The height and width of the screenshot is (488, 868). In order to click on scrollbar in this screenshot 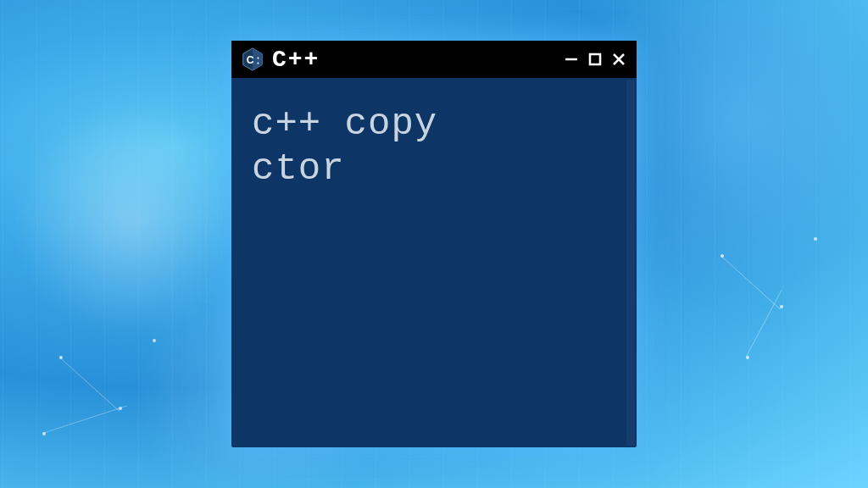, I will do `click(631, 263)`.